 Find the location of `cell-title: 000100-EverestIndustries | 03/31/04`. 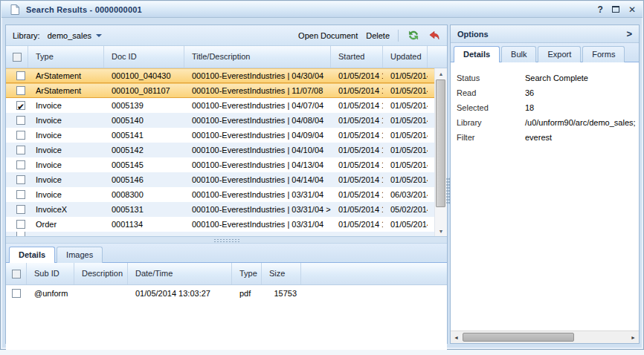

cell-title: 000100-EverestIndustries | 03/31/04 is located at coordinates (257, 195).